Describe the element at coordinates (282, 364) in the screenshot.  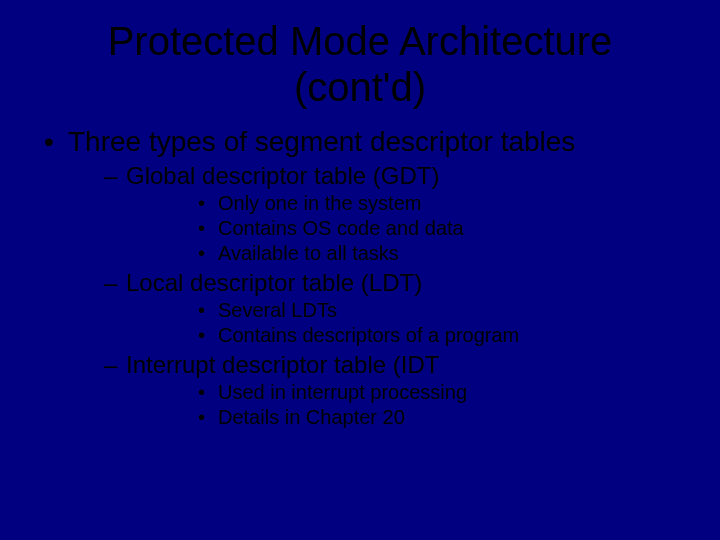
I see `bullet-text: Interrupt descriptor table (IDT` at that location.